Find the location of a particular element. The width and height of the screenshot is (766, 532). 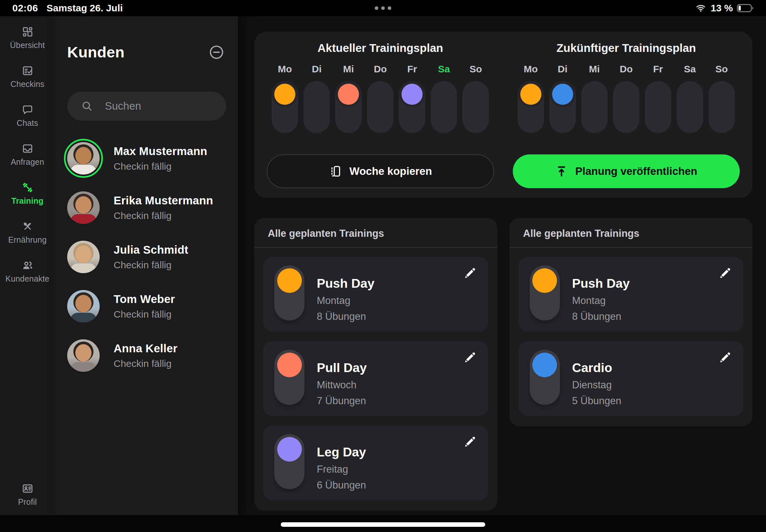

search-input is located at coordinates (174, 106).